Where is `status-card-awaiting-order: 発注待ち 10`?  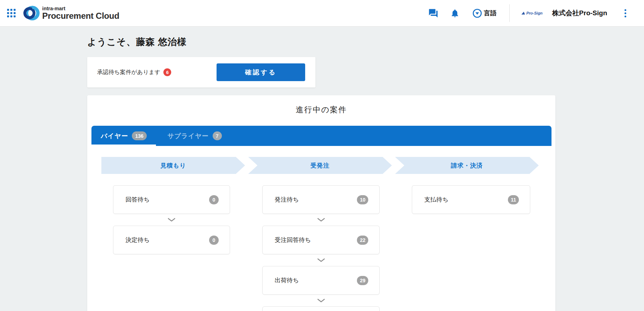 status-card-awaiting-order: 発注待ち 10 is located at coordinates (321, 200).